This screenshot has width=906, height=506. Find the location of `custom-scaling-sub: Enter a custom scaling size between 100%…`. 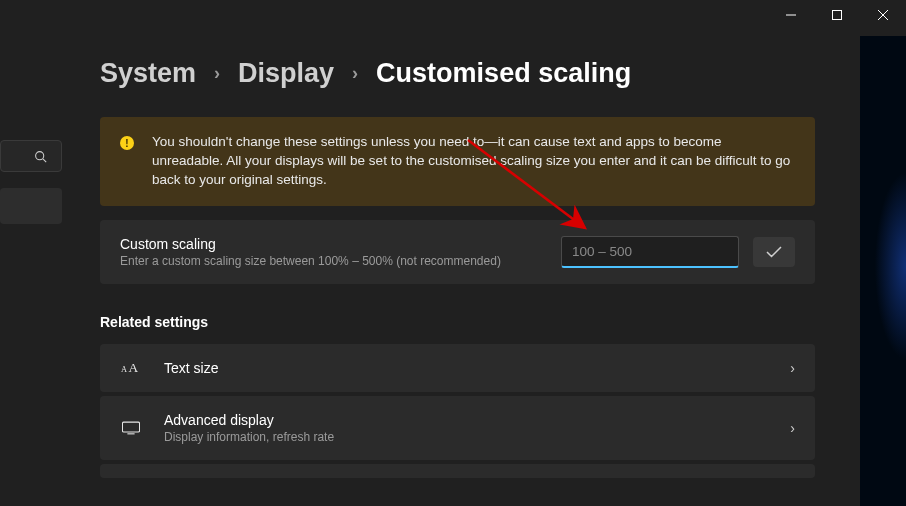

custom-scaling-sub: Enter a custom scaling size between 100%… is located at coordinates (340, 261).